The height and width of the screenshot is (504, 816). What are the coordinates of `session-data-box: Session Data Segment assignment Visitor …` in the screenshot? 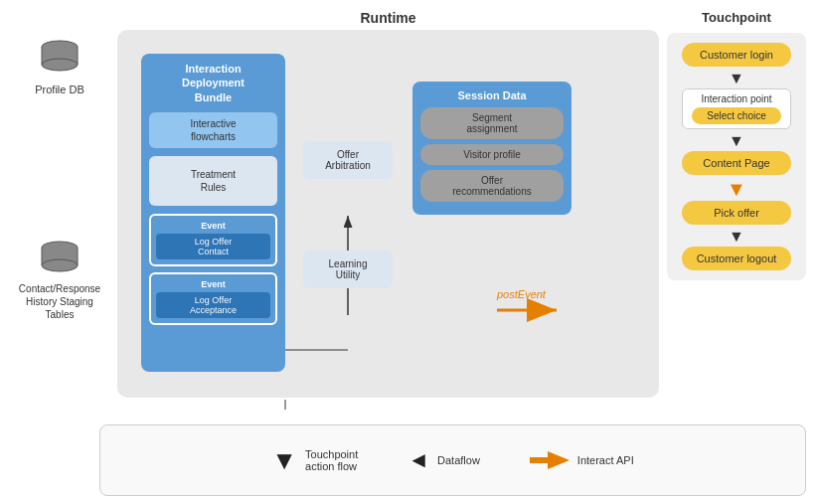 It's located at (492, 148).